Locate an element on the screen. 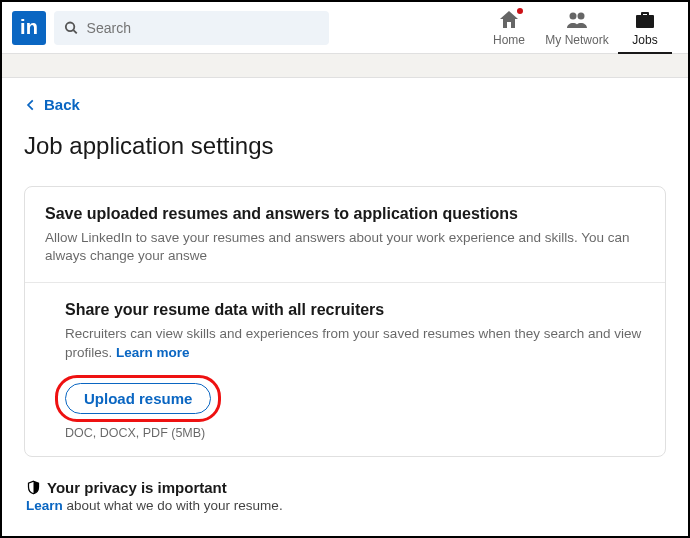 The width and height of the screenshot is (690, 538). privacy-desc: Learn about what we do with your resume. is located at coordinates (345, 506).